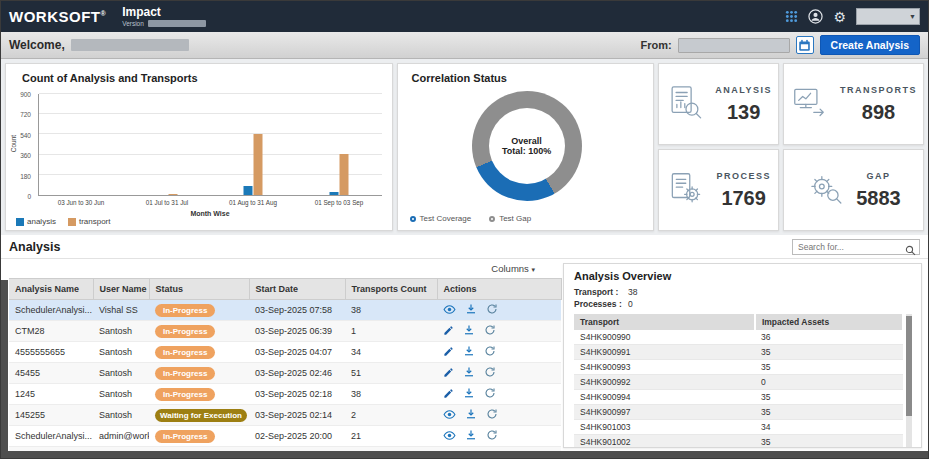 This screenshot has height=459, width=929. I want to click on y-axis: 0180360540720900, so click(20, 145).